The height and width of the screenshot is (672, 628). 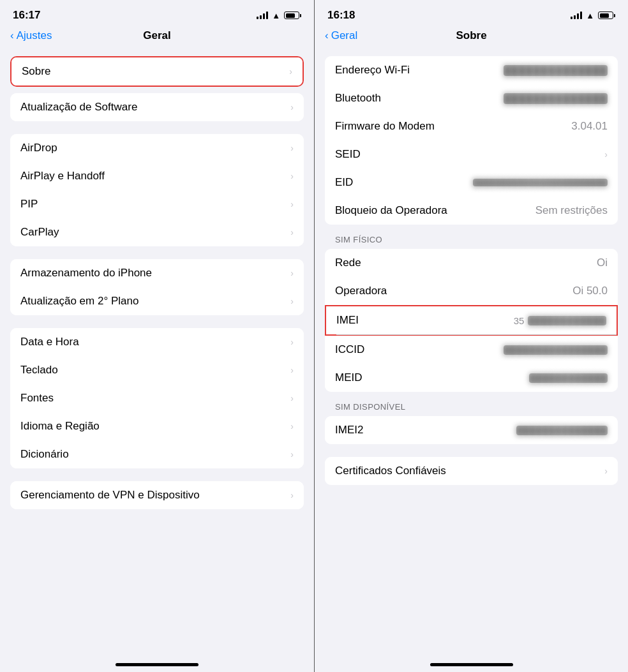 I want to click on row-imei2-right: ██████████████, so click(x=562, y=430).